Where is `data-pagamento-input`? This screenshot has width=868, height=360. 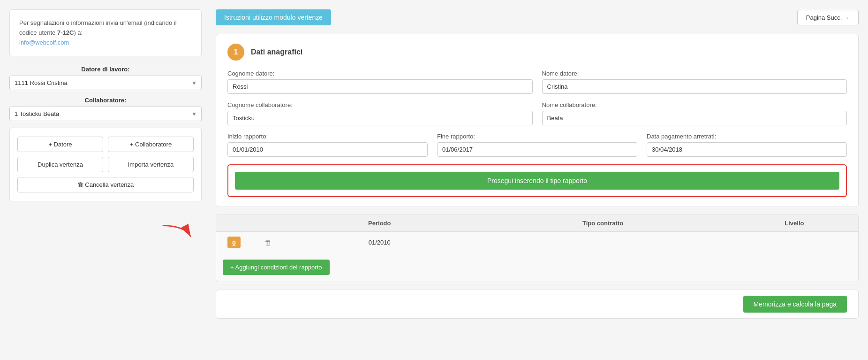 data-pagamento-input is located at coordinates (747, 149).